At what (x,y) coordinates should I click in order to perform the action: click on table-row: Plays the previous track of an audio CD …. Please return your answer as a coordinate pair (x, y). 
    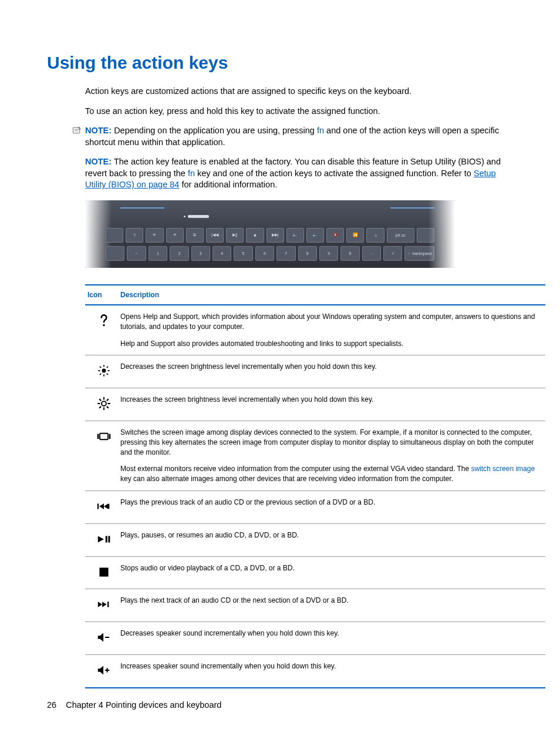
    Looking at the image, I should click on (315, 508).